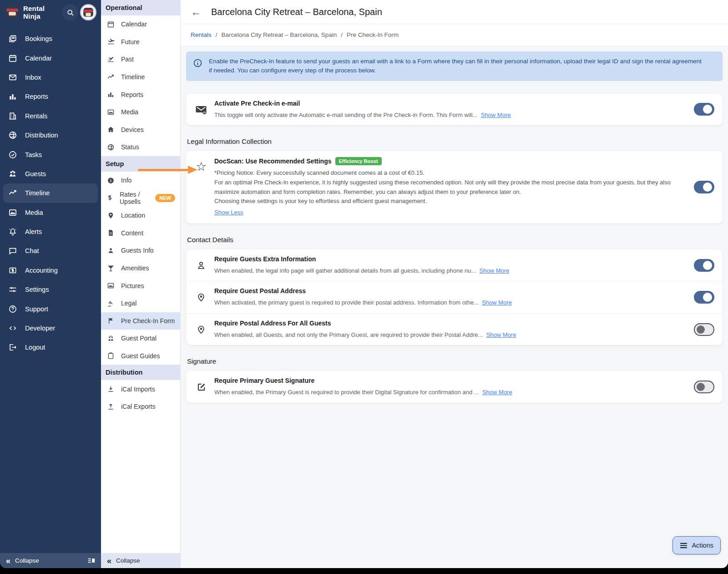 This screenshot has height=574, width=728. What do you see at coordinates (279, 35) in the screenshot?
I see `breadcrumb-rental-link: Barcelona City Retreat – Barcelona, Spai…` at bounding box center [279, 35].